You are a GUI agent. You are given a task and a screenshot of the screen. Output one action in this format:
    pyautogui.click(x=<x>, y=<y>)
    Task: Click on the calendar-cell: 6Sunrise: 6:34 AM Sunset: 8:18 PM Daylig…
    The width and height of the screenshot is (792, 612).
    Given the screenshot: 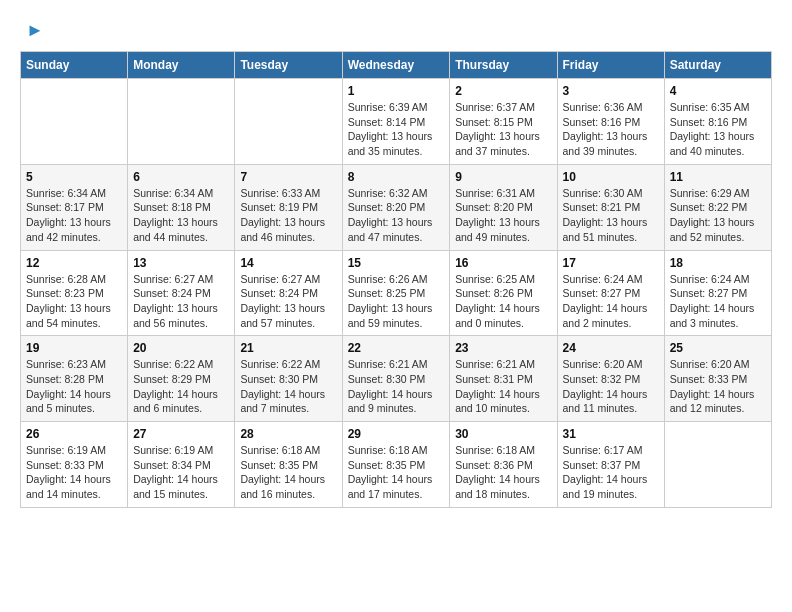 What is the action you would take?
    pyautogui.click(x=182, y=207)
    